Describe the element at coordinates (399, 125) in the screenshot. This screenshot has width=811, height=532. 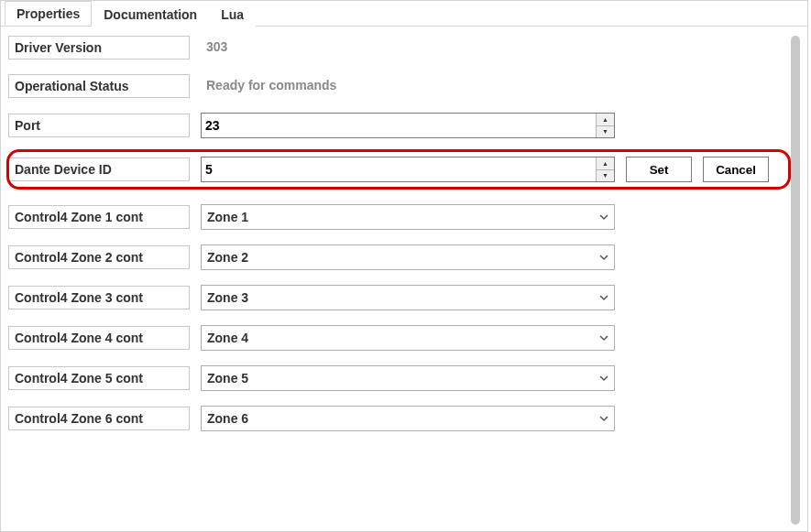
I see `port-input` at that location.